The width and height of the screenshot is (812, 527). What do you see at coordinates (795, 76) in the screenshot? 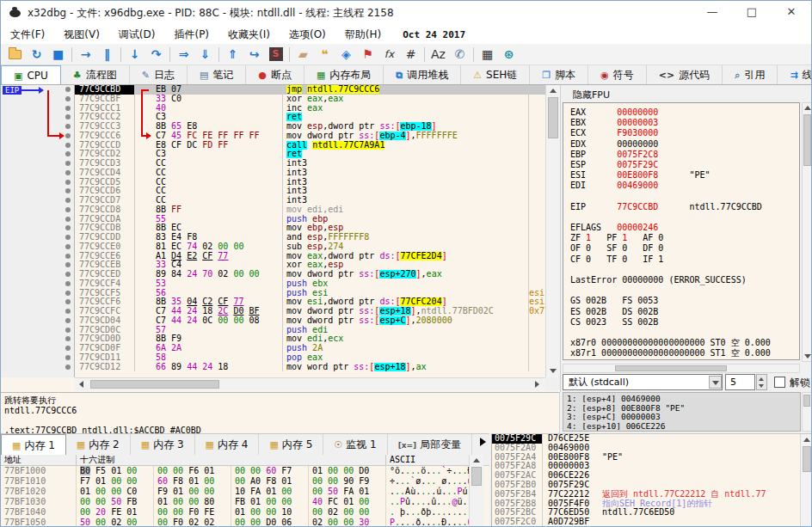
I see `tab-threads: ⇉线程` at bounding box center [795, 76].